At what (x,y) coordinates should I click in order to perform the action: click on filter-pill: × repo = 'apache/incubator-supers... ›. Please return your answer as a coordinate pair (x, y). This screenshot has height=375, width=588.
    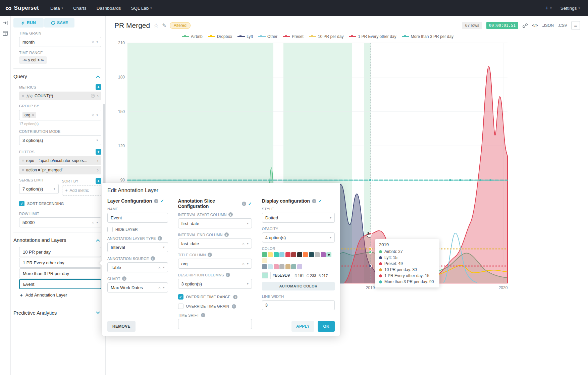
    Looking at the image, I should click on (60, 161).